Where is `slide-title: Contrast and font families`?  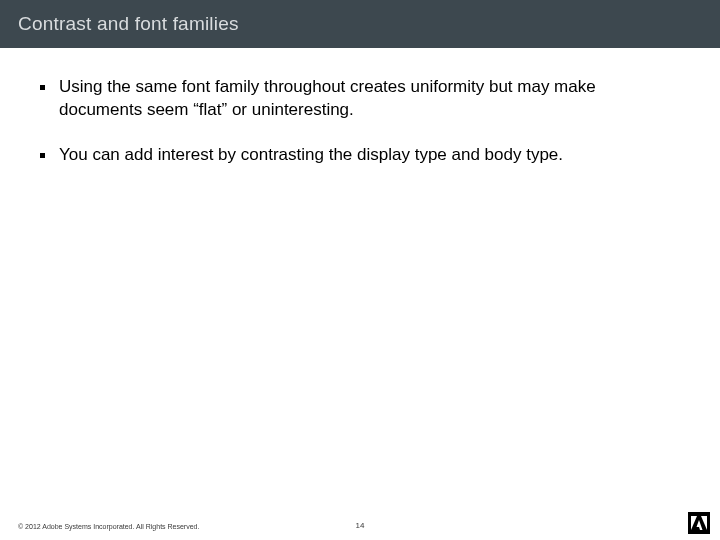
slide-title: Contrast and font families is located at coordinates (128, 24).